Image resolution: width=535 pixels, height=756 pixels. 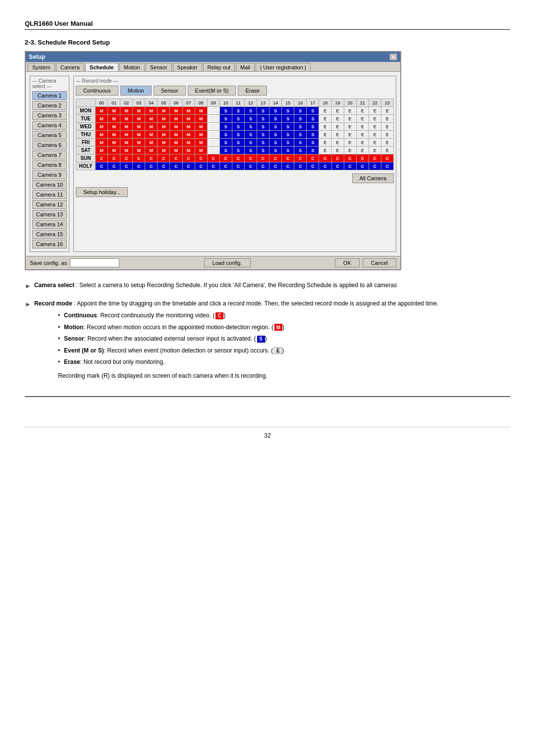 I want to click on cell-thu-22: E, so click(x=374, y=135).